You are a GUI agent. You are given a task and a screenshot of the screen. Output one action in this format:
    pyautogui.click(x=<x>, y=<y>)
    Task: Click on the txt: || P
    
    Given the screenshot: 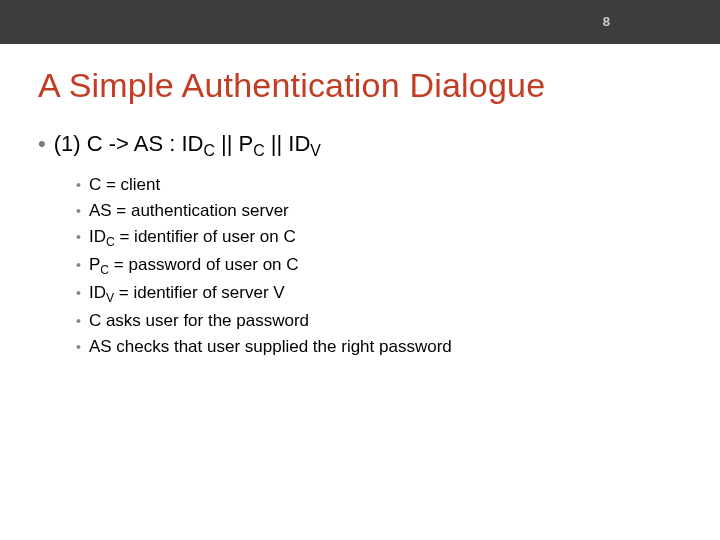 What is the action you would take?
    pyautogui.click(x=234, y=144)
    